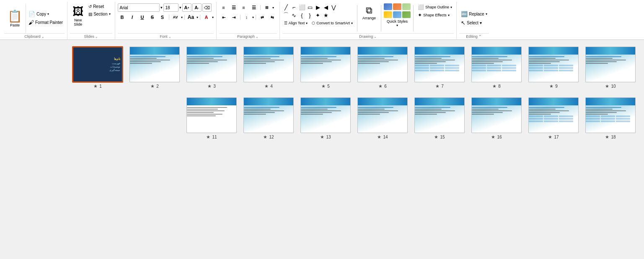 The width and height of the screenshot is (644, 259). What do you see at coordinates (98, 68) in the screenshot?
I see `slide-item-1: نام‌هافهرستتوضیحاتنتیجه‌گیری★1` at bounding box center [98, 68].